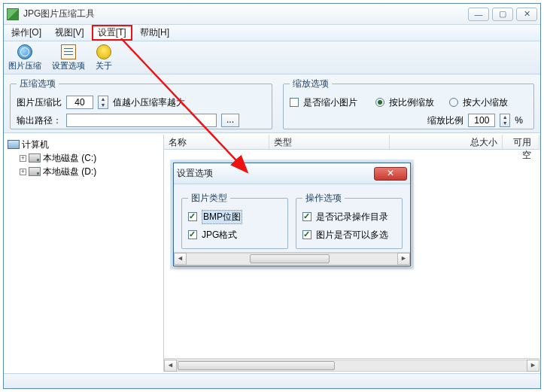 The width and height of the screenshot is (544, 392). What do you see at coordinates (307, 217) in the screenshot?
I see `remember-check` at bounding box center [307, 217].